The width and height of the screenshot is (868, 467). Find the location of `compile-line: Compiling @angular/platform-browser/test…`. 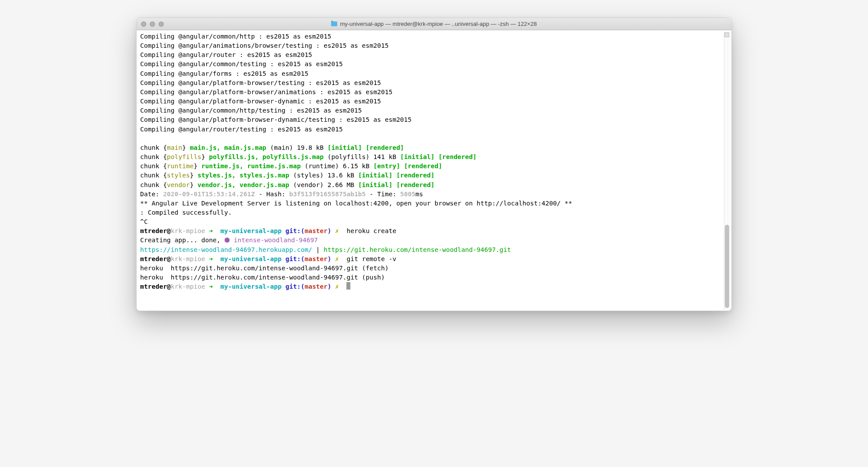

compile-line: Compiling @angular/platform-browser/test… is located at coordinates (434, 83).